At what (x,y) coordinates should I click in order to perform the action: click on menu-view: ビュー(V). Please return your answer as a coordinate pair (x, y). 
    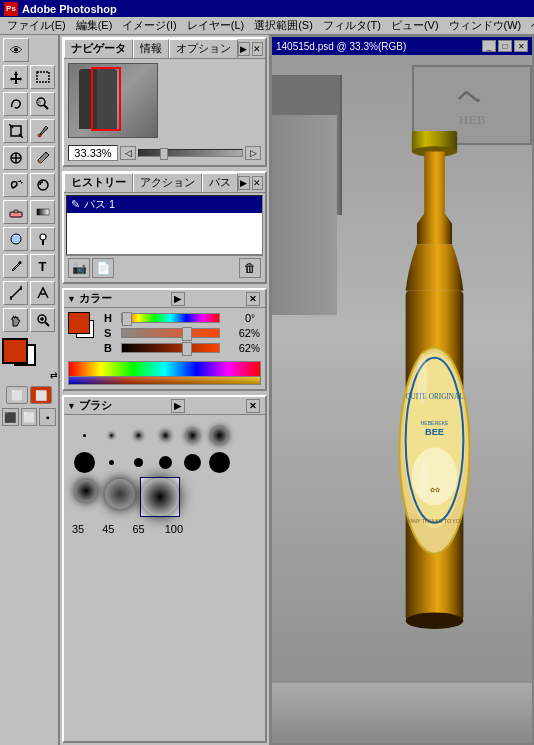
    Looking at the image, I should click on (415, 26).